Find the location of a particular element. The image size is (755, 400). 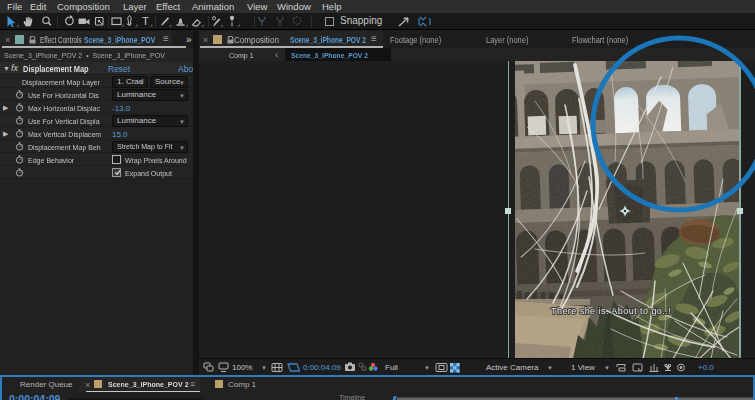

svg-text: Active Camera is located at coordinates (512, 368).